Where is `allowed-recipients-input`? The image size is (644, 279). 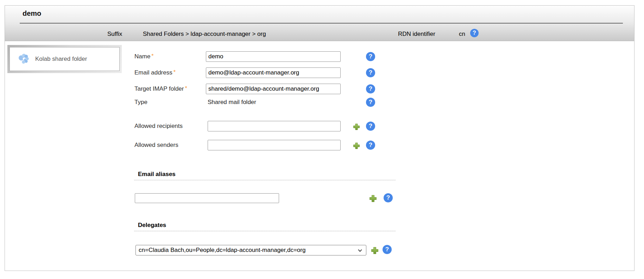 allowed-recipients-input is located at coordinates (274, 126).